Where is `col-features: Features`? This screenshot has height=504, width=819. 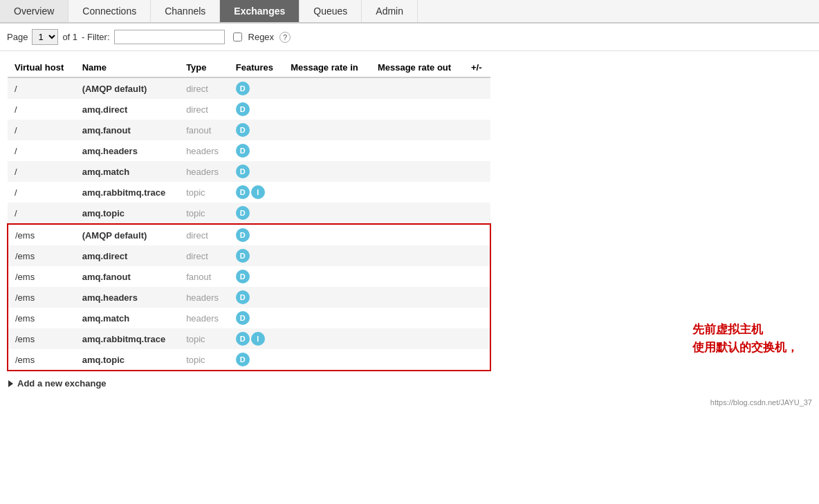 col-features: Features is located at coordinates (256, 68).